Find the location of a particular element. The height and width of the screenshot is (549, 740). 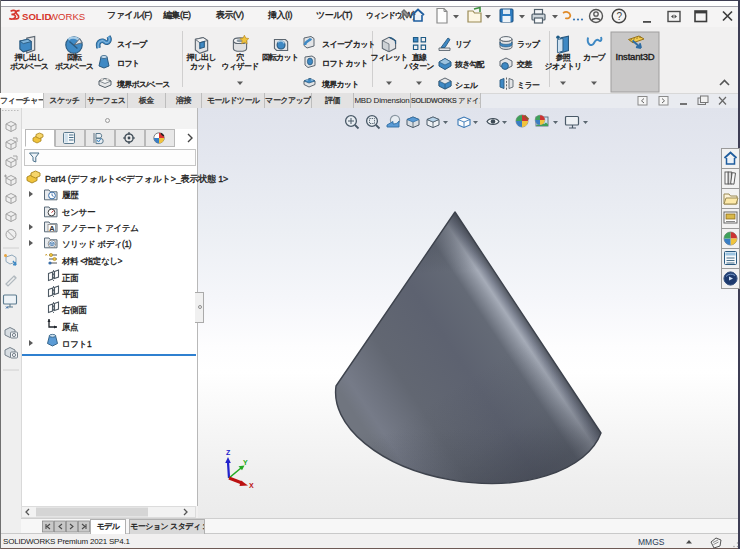

svg-text: WORKS is located at coordinates (67, 16).